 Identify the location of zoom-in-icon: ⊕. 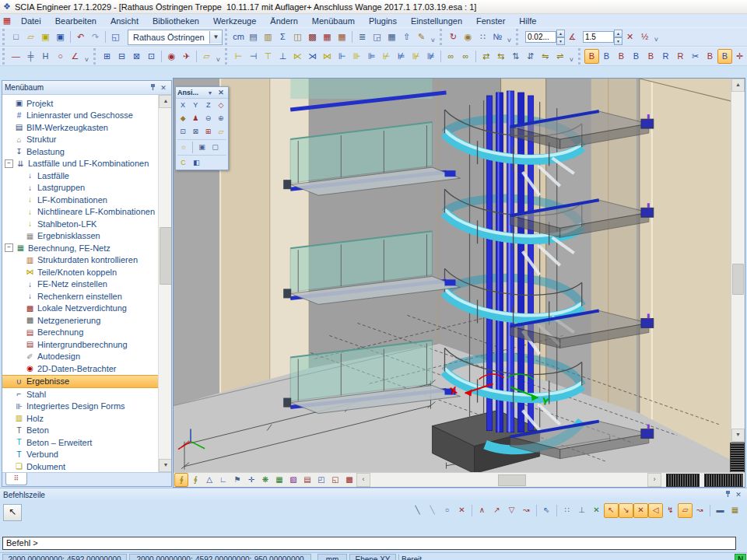
(221, 118).